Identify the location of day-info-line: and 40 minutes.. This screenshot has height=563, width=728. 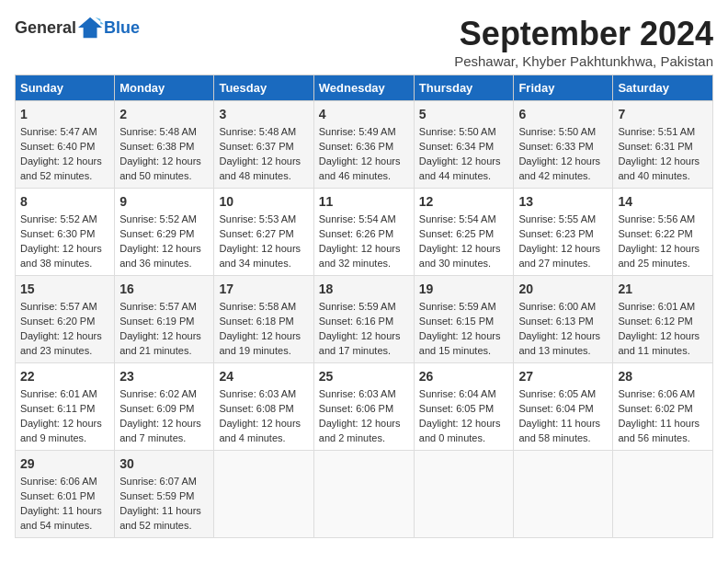
(663, 177).